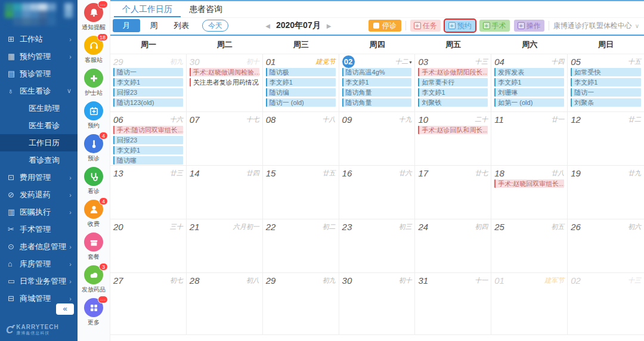  Describe the element at coordinates (410, 62) in the screenshot. I see `lunar-caret-icon: ▾` at that location.